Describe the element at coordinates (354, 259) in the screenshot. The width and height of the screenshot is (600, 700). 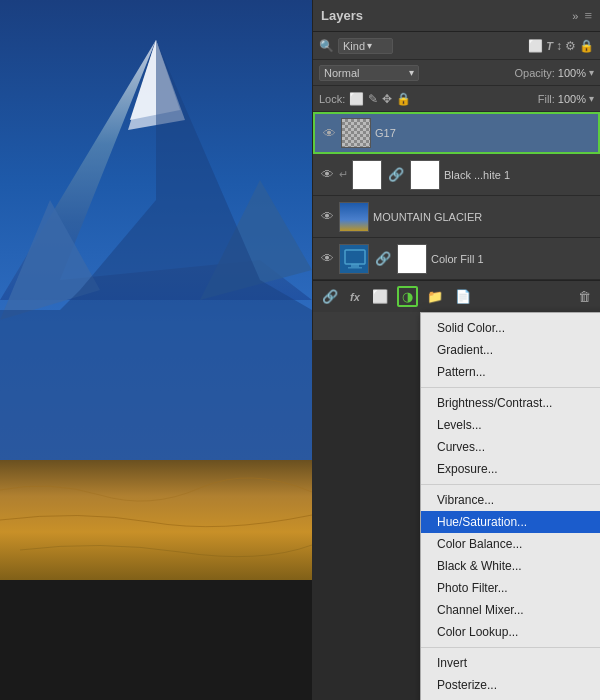
I see `thumb-blue-fill` at that location.